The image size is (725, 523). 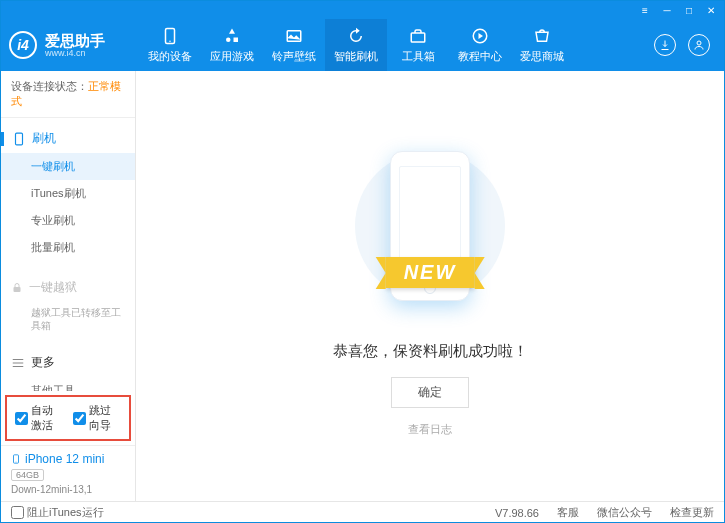 What do you see at coordinates (66, 512) in the screenshot?
I see `chk-label: 阻止iTunes运行` at bounding box center [66, 512].